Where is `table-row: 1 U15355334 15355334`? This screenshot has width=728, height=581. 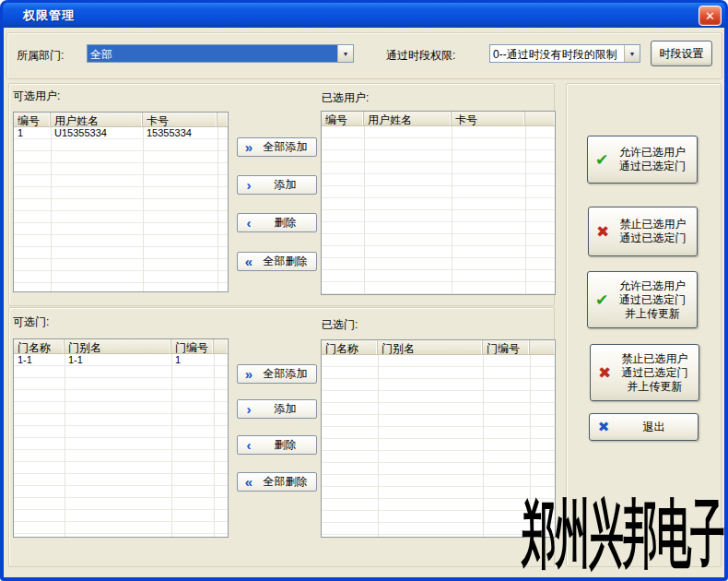 table-row: 1 U15355334 15355334 is located at coordinates (121, 133).